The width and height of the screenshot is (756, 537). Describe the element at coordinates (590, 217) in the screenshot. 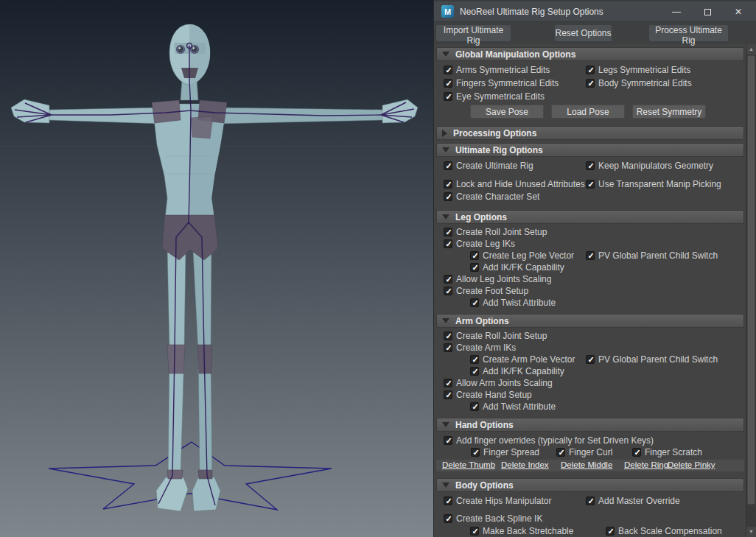

I see `section-header-leg-options: Leg Options` at that location.